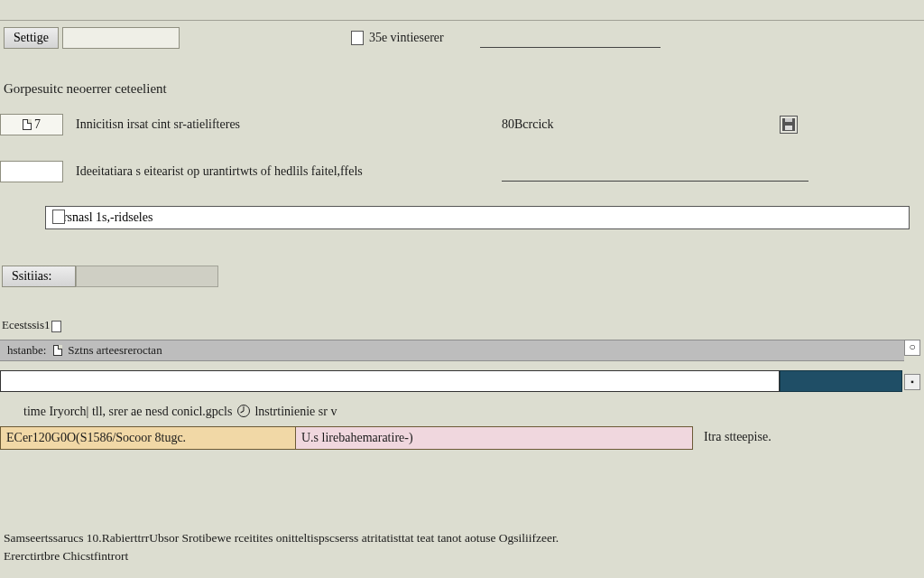 The width and height of the screenshot is (924, 578). Describe the element at coordinates (180, 412) in the screenshot. I see `bottom-desc: time Iryorch| tll, srer ae nesd conicl.g…` at that location.